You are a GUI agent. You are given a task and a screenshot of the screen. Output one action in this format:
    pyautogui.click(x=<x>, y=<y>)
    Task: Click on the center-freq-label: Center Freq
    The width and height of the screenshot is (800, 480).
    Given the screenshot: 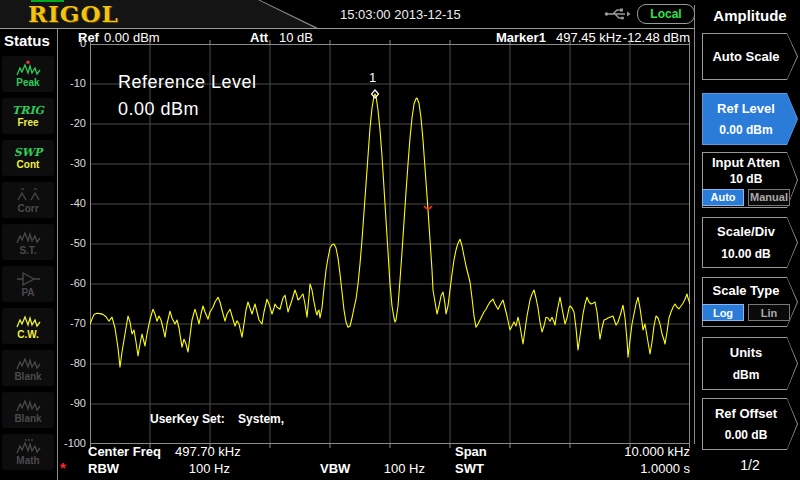 What is the action you would take?
    pyautogui.click(x=124, y=452)
    